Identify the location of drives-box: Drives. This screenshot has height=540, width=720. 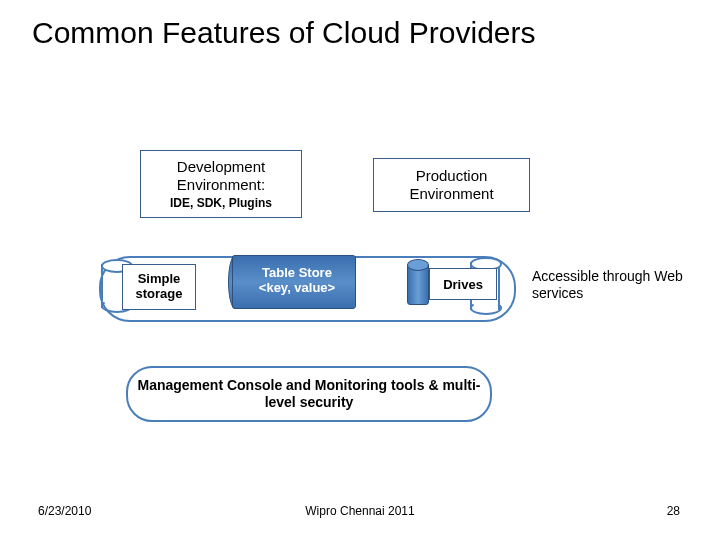
(463, 284).